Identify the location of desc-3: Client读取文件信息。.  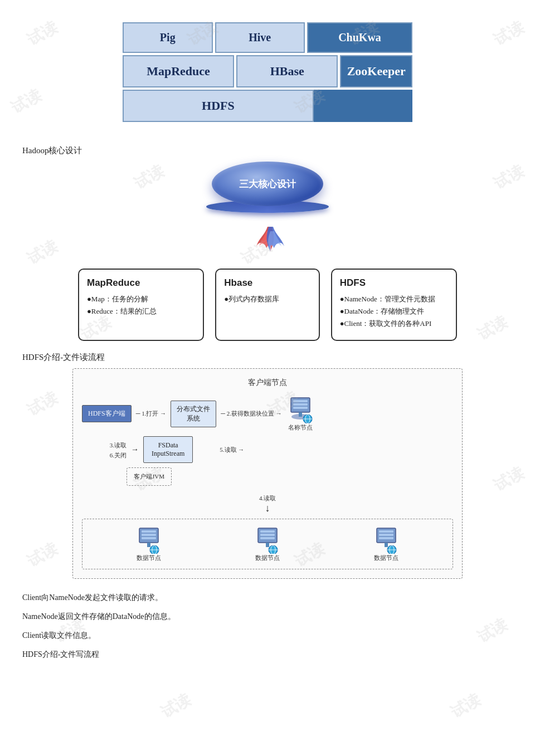
(268, 636).